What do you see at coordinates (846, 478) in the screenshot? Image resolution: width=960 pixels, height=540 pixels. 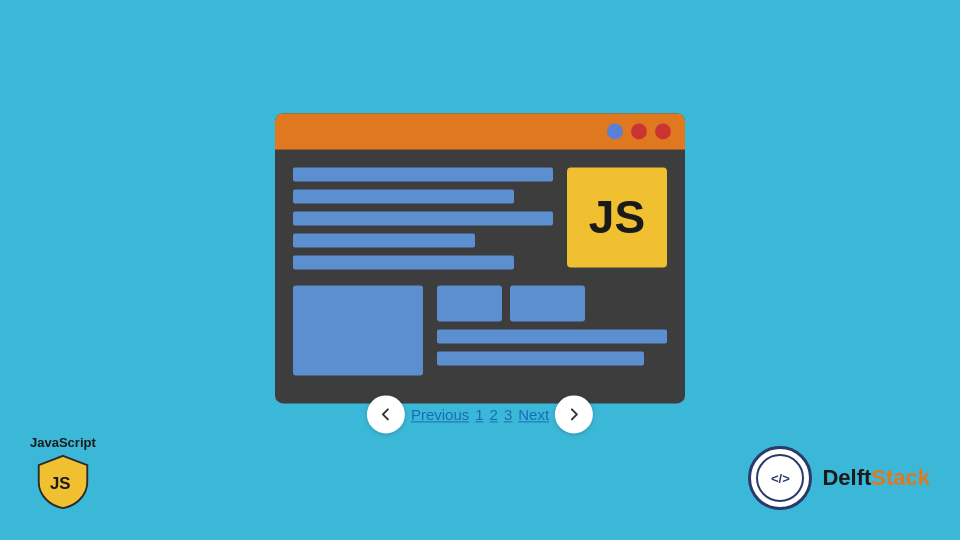 I see `brand-delt: Delft` at bounding box center [846, 478].